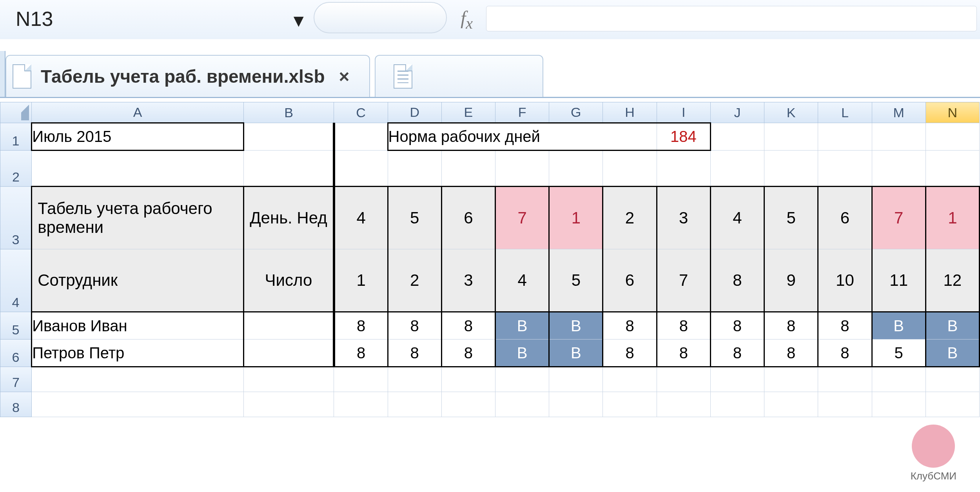 This screenshot has width=980, height=492. I want to click on cell: Иванов Иван, so click(138, 326).